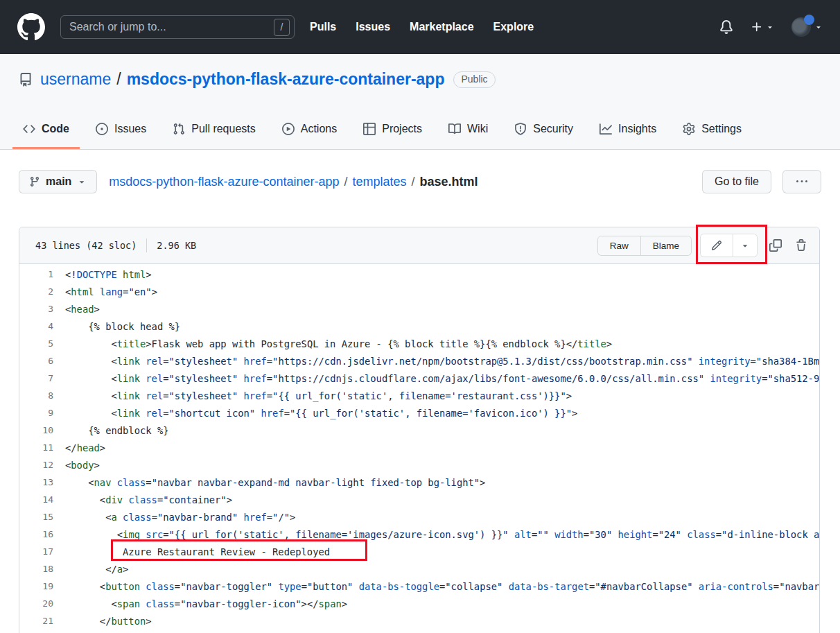 Image resolution: width=840 pixels, height=633 pixels. Describe the element at coordinates (478, 129) in the screenshot. I see `tab-label: Wiki` at that location.